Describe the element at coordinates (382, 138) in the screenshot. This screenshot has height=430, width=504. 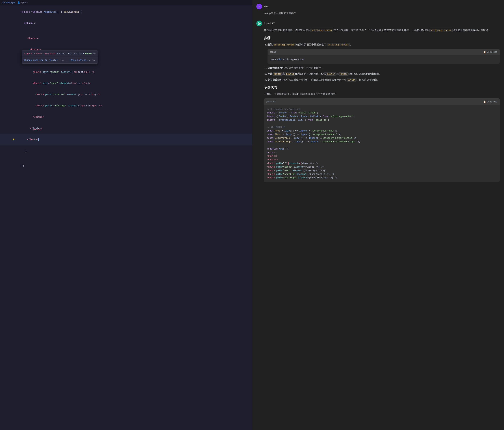
I see `code-line-c9: const UserProfile = lazy(() => import('.…` at that location.